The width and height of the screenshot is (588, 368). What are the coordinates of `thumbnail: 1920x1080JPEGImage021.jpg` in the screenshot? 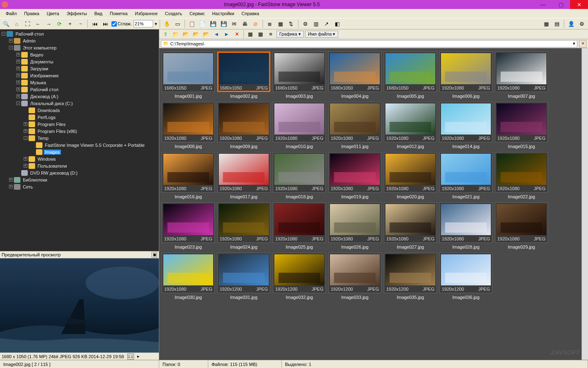 It's located at (466, 176).